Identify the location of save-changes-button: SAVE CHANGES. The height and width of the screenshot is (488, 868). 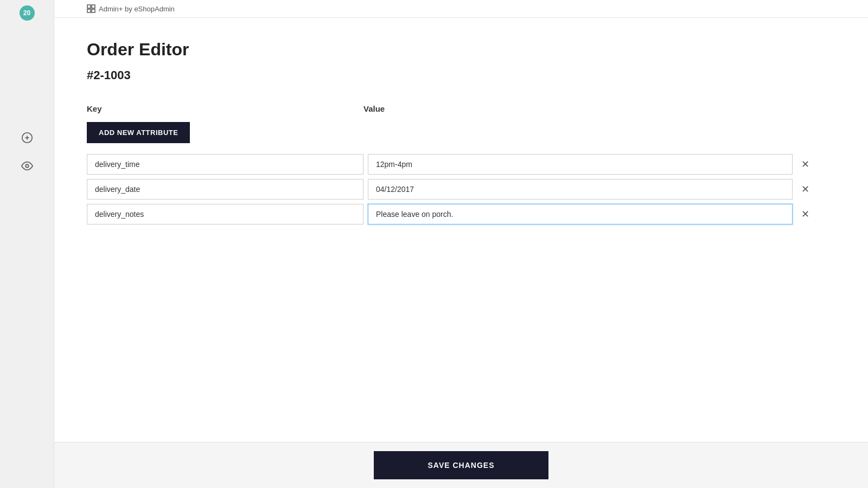
(461, 465).